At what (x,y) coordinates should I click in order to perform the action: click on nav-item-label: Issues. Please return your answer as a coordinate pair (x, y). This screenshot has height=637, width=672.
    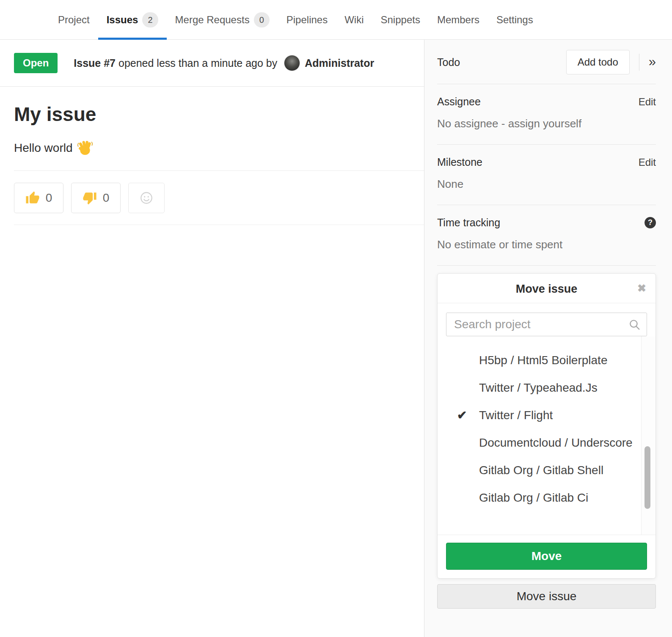
    Looking at the image, I should click on (123, 20).